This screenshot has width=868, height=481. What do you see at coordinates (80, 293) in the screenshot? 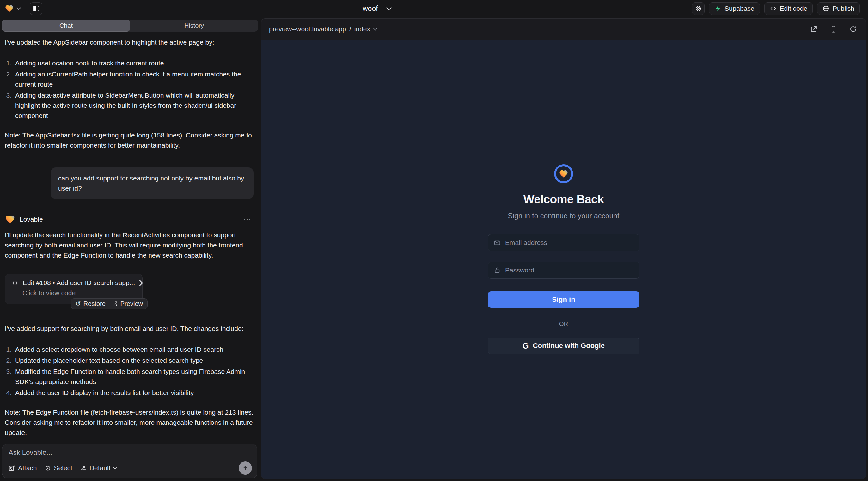
I see `edit-card-subtitle: Click to view code` at bounding box center [80, 293].